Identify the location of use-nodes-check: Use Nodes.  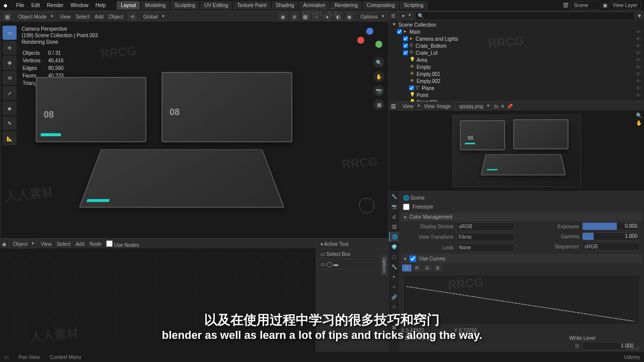
(123, 244).